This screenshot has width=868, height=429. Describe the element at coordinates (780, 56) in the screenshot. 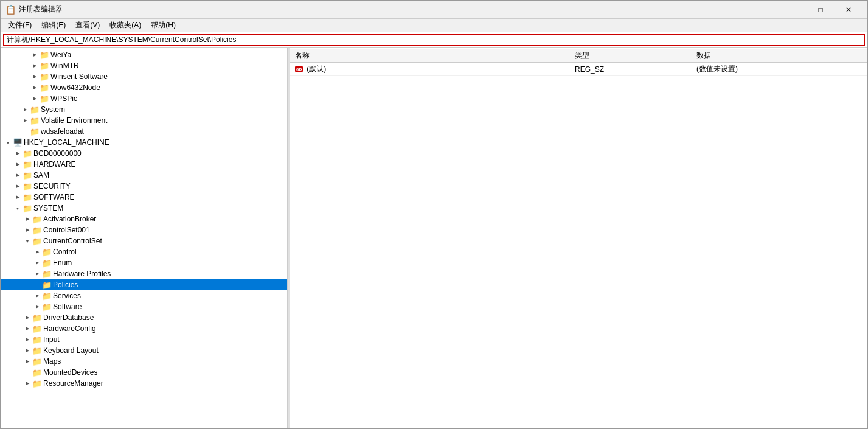

I see `col-header-data: 数据` at that location.